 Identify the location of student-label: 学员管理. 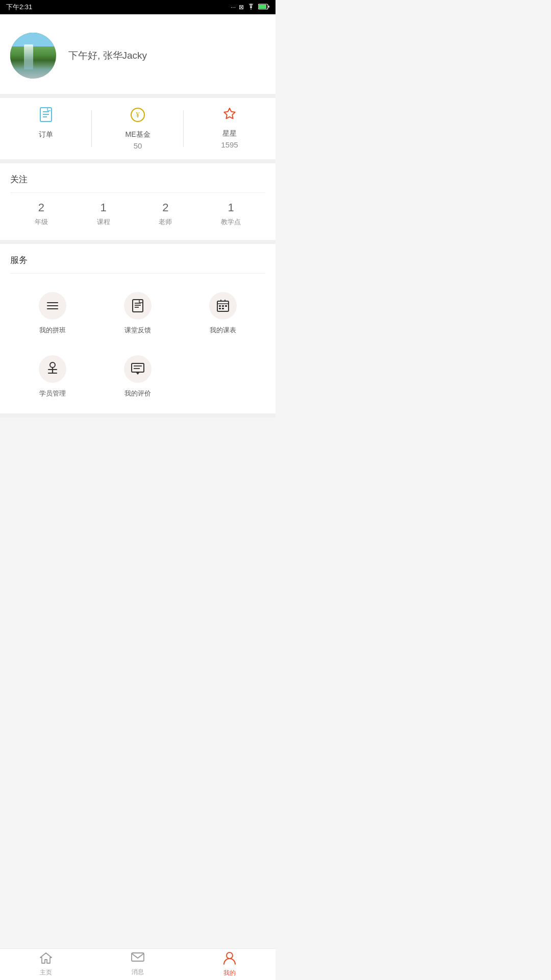
(53, 394).